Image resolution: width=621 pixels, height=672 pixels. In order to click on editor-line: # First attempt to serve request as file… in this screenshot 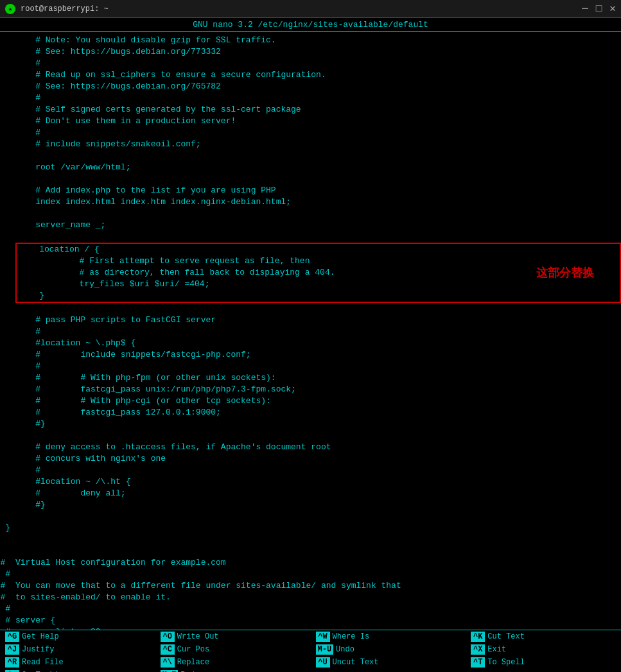, I will do `click(319, 261)`.